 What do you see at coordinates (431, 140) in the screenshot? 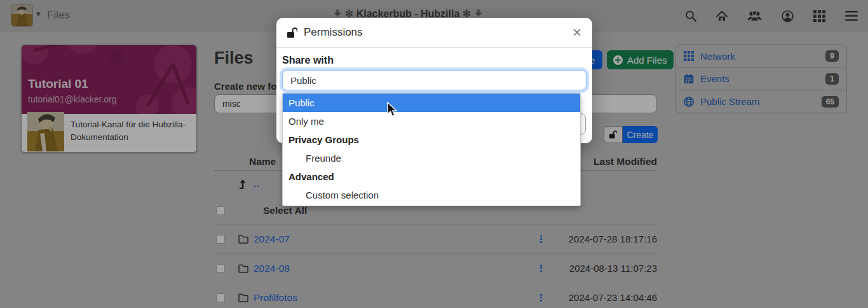
I see `dropdown-header-privacy-groups: Privacy Groups` at bounding box center [431, 140].